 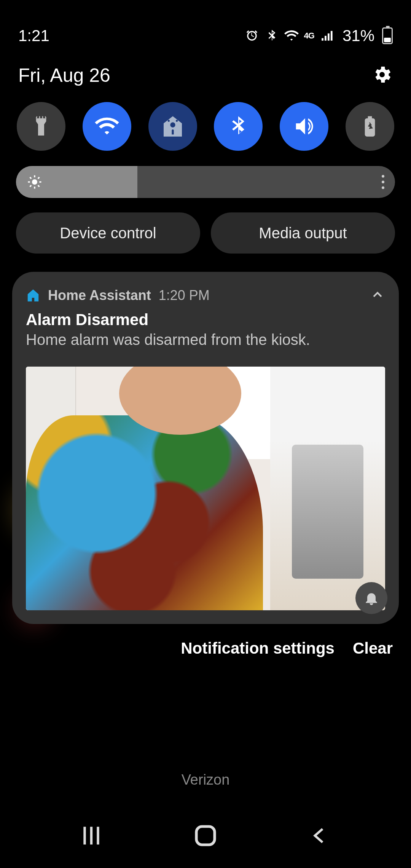 I want to click on bell-icon, so click(x=371, y=598).